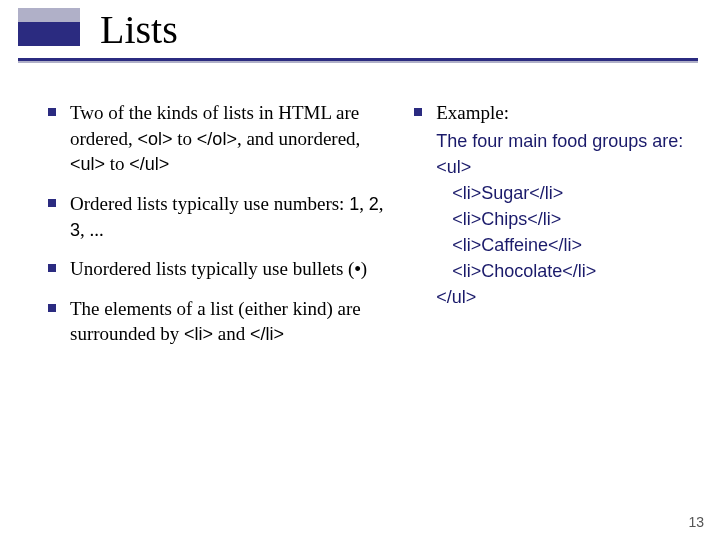 The width and height of the screenshot is (720, 540). I want to click on list-item: Unordered lists typically use bullets (•…, so click(219, 269).